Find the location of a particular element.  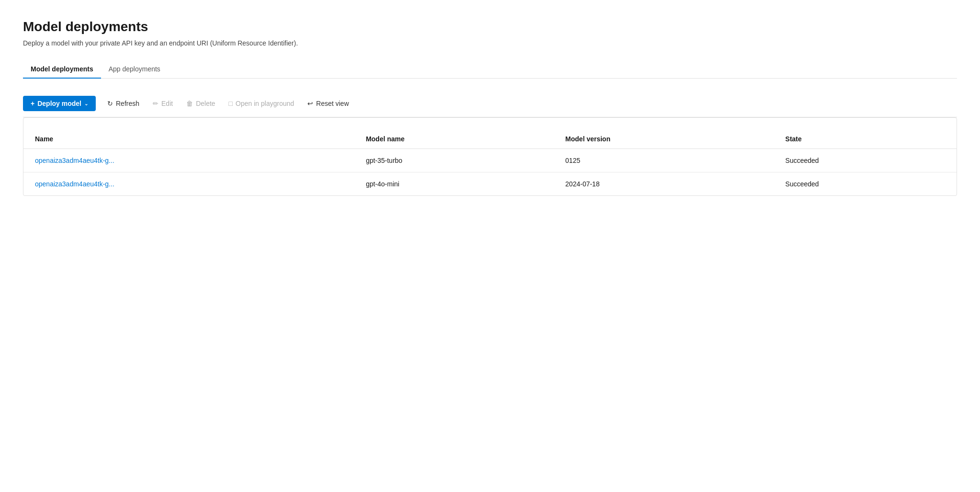

table-row: openaiza3adm4aeu4tk-g...gpt-4o-mini2024-… is located at coordinates (490, 184).